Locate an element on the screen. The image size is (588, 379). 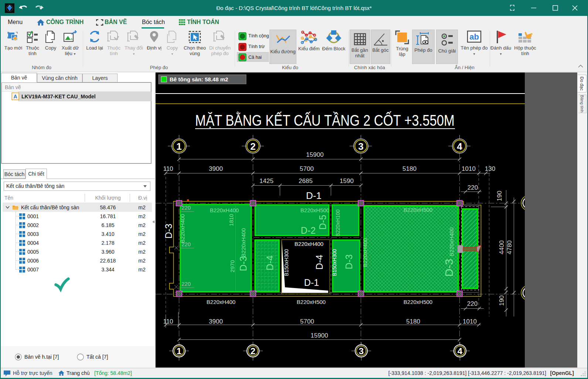
svg-text: 1810 is located at coordinates (231, 220).